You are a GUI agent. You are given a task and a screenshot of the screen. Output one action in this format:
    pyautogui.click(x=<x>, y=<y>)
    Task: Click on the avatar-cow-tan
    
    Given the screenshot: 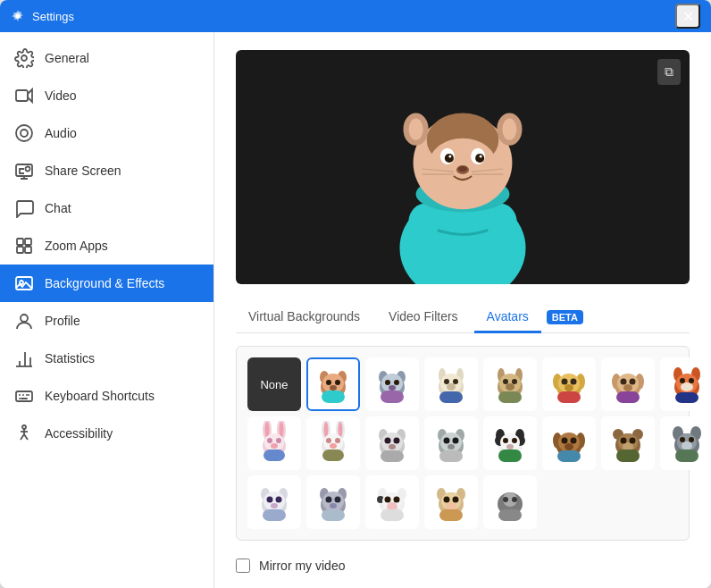 What is the action you would take?
    pyautogui.click(x=451, y=502)
    